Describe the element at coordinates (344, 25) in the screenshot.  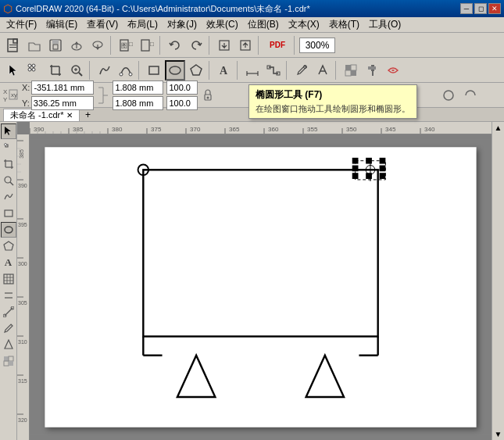
I see `menu-table: 表格(T)` at that location.